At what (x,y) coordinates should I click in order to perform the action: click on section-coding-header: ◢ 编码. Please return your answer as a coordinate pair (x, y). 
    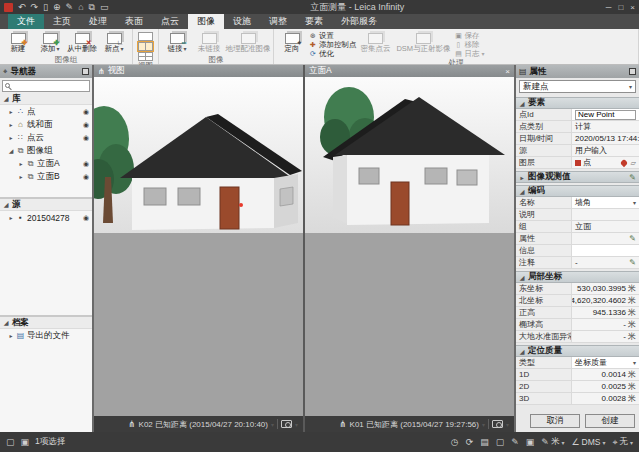
    Looking at the image, I should click on (578, 191).